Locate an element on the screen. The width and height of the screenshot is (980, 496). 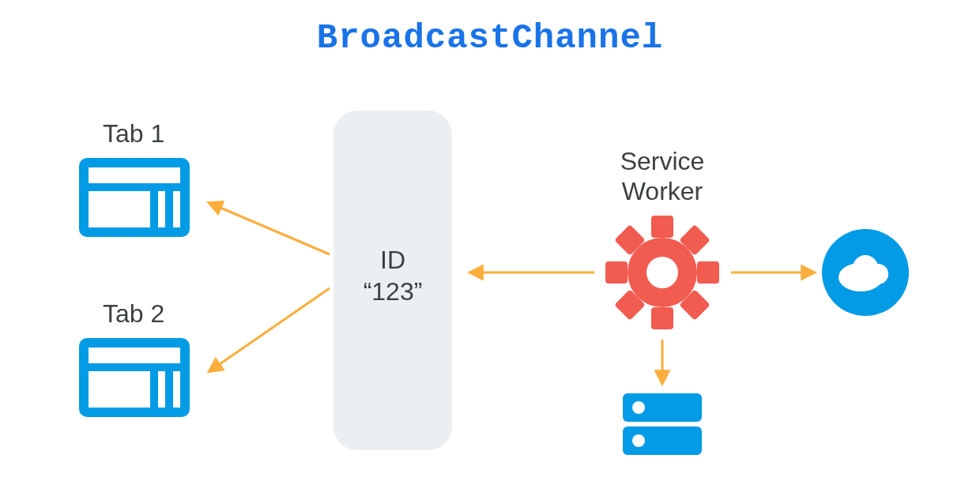
tab-1: Tab 1 is located at coordinates (134, 178).